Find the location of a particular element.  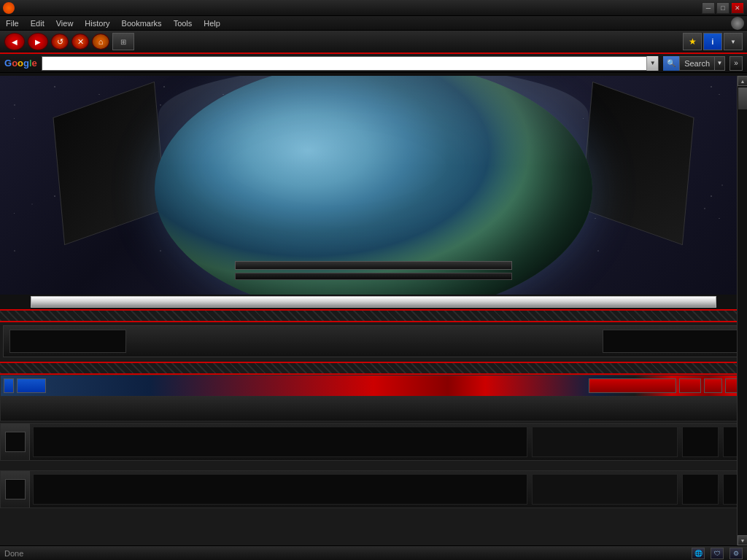

nav-extra-button: ⊞ is located at coordinates (123, 42).